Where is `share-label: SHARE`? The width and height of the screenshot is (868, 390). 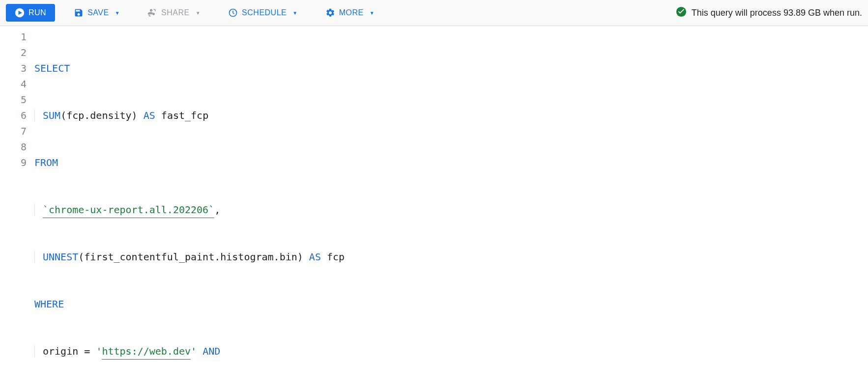 share-label: SHARE is located at coordinates (175, 13).